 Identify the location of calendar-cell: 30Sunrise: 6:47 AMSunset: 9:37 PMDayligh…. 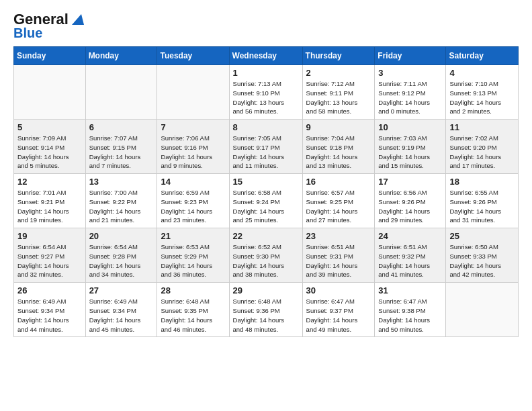
(339, 310).